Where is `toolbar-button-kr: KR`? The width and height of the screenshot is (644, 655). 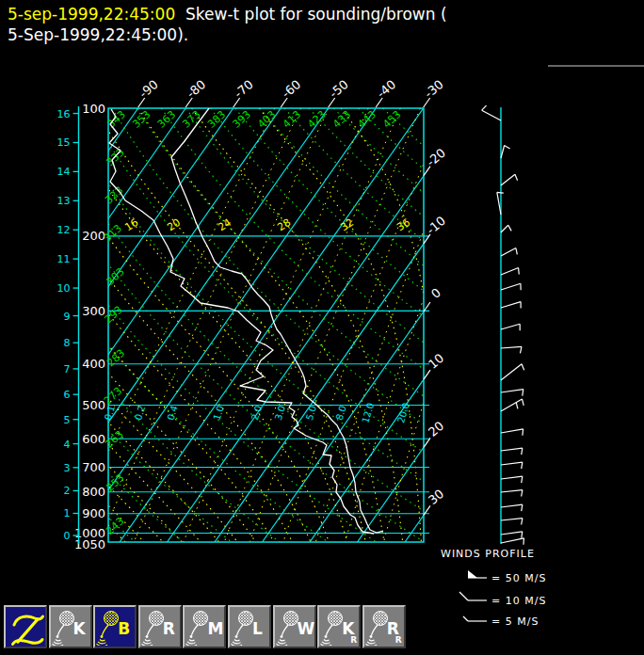
toolbar-button-kr: KR is located at coordinates (339, 627).